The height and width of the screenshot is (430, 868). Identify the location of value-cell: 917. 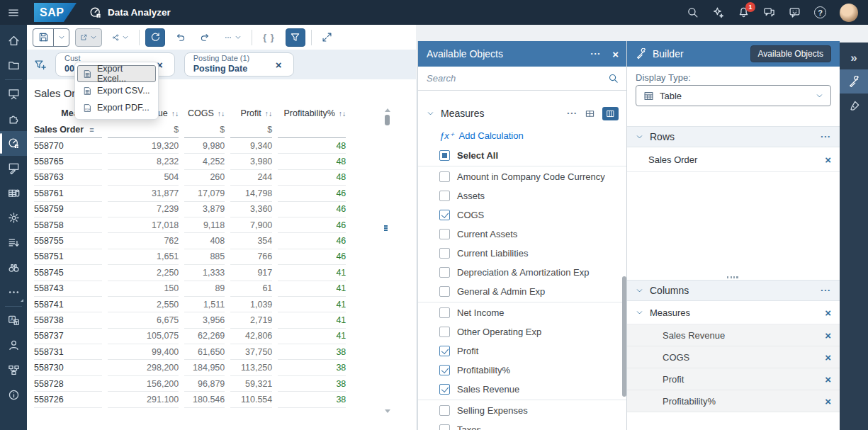
(251, 273).